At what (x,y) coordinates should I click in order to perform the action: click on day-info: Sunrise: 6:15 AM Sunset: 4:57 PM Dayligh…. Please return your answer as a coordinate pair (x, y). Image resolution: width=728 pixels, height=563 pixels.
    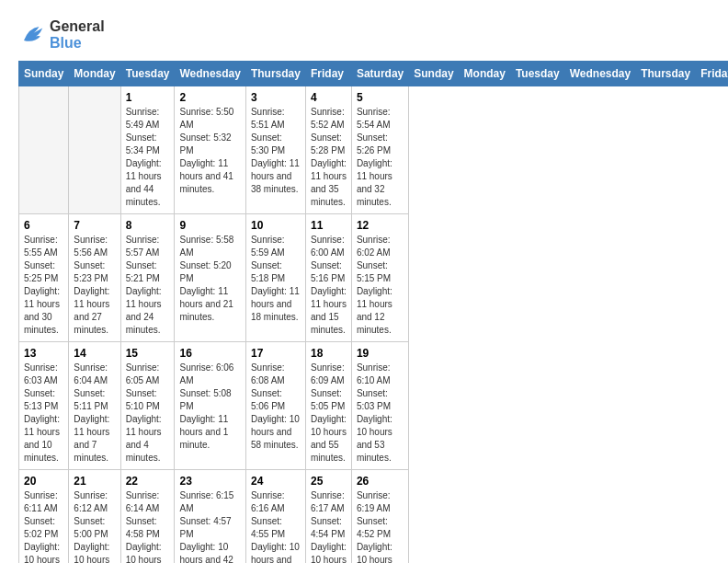
    Looking at the image, I should click on (210, 526).